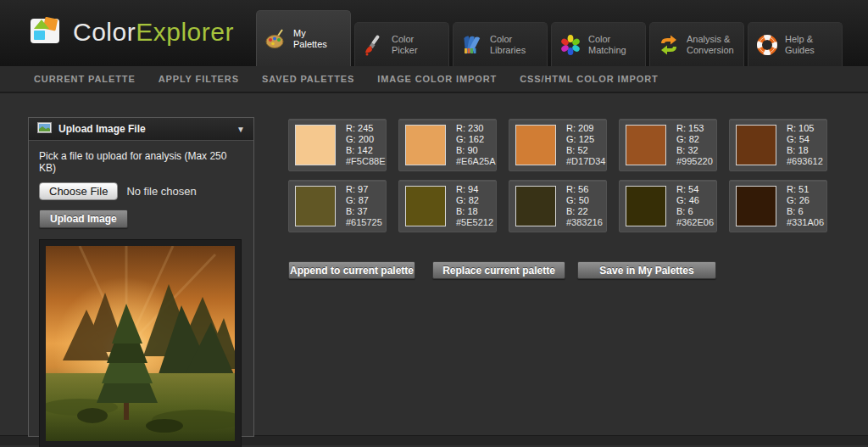 The image size is (868, 447). I want to click on upload-panel-title: Upload Image File, so click(144, 129).